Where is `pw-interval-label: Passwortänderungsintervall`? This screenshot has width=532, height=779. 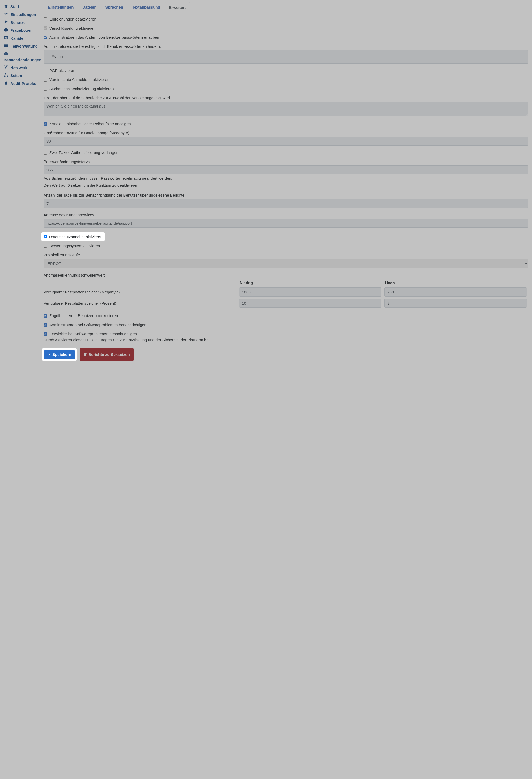 pw-interval-label: Passwortänderungsintervall is located at coordinates (286, 162).